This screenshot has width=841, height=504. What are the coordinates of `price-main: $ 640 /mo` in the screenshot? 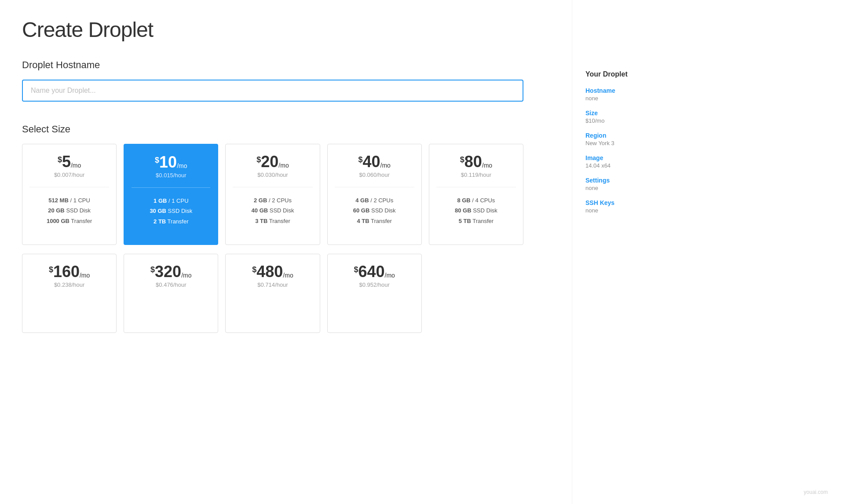 It's located at (374, 272).